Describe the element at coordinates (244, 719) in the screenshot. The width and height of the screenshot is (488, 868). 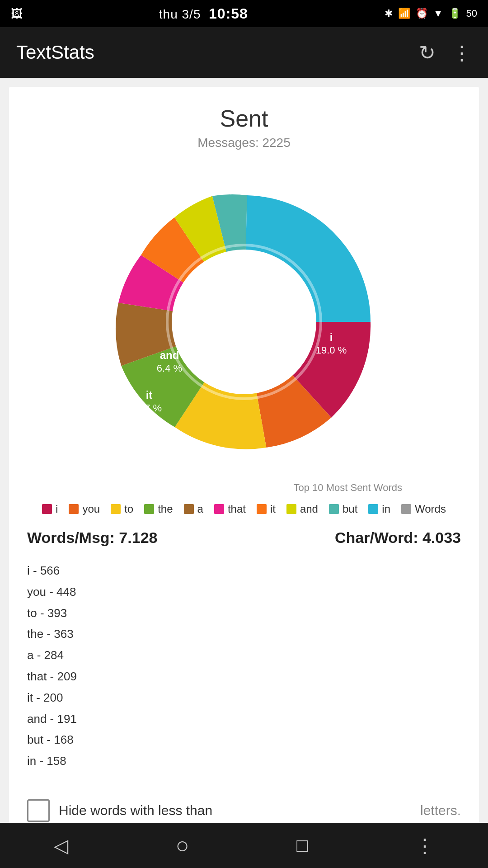
I see `list-item: and - 191` at that location.